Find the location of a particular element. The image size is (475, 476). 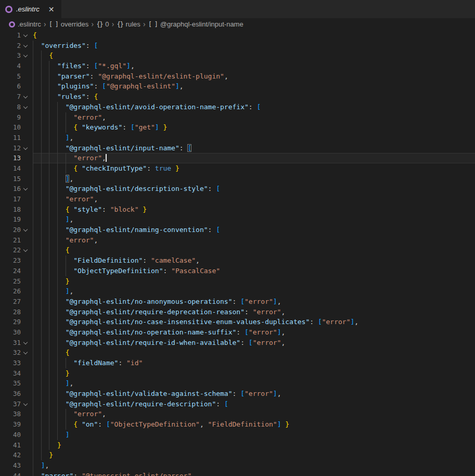

code-line: 26 ], is located at coordinates (237, 291).